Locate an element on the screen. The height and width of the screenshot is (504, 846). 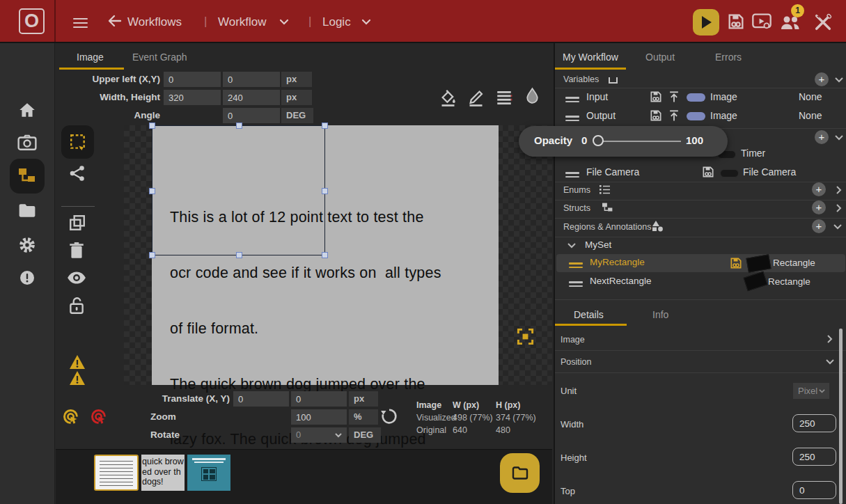
unlock-icon is located at coordinates (78, 306).